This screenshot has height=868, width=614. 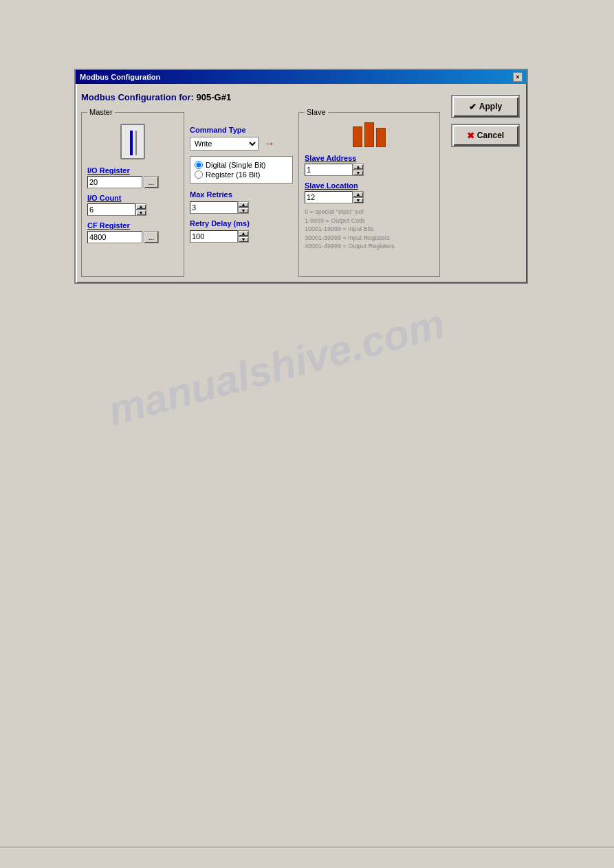 What do you see at coordinates (151, 237) in the screenshot?
I see `cf-register-browse-btn: ...` at bounding box center [151, 237].